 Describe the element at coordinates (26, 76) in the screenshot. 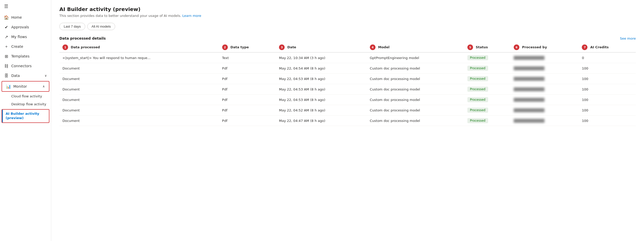

I see `sidebar-item-data: 🗄 Data ∨` at that location.